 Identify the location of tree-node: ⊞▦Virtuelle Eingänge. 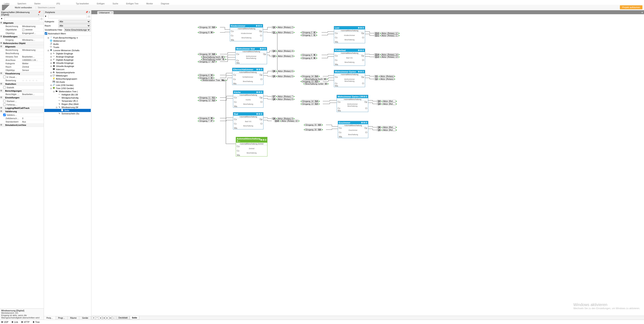
(68, 63).